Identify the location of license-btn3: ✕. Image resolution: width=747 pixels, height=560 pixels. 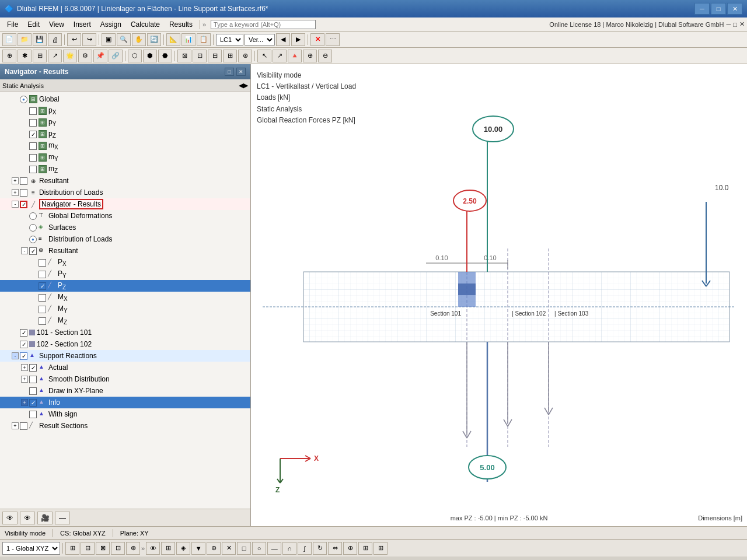
(742, 24).